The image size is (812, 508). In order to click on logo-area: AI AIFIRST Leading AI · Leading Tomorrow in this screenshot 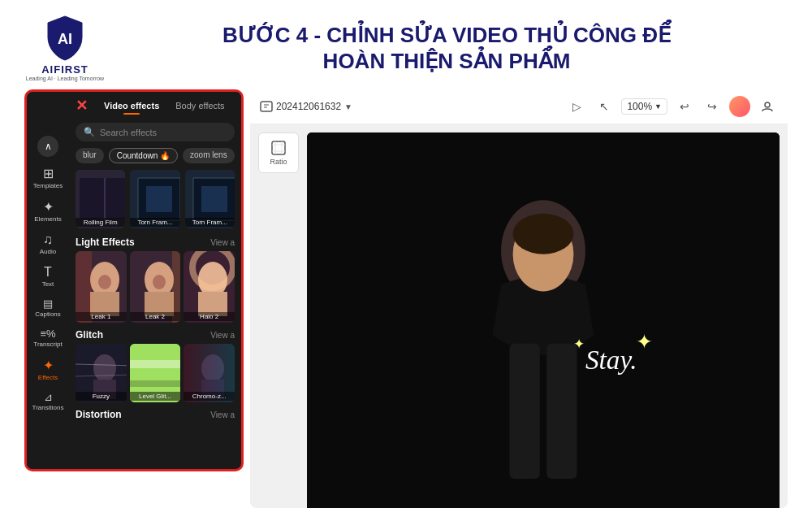, I will do `click(65, 48)`.